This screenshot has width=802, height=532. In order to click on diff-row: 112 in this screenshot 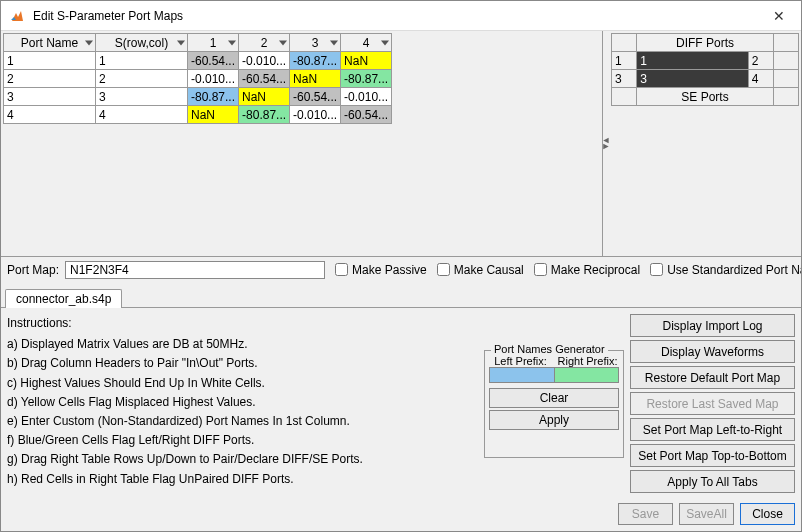, I will do `click(706, 61)`.